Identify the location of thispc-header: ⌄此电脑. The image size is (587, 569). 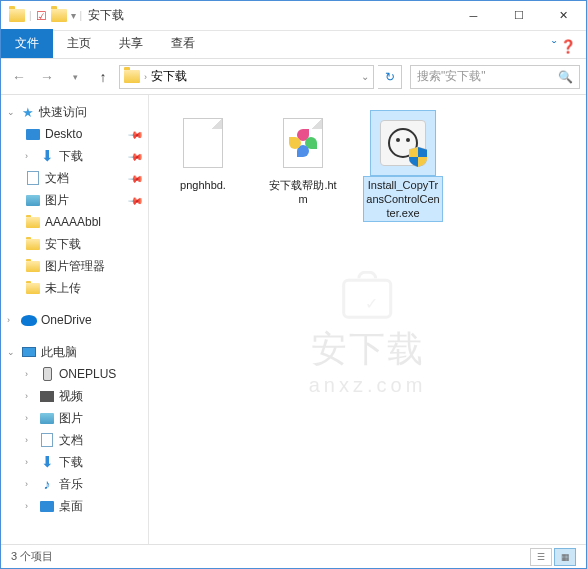
(74, 352).